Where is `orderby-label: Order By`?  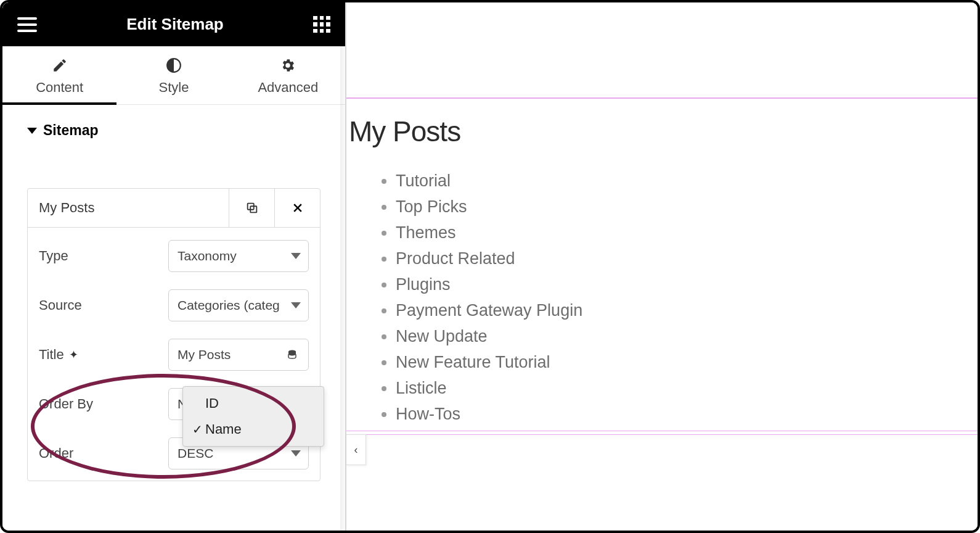 orderby-label: Order By is located at coordinates (104, 404).